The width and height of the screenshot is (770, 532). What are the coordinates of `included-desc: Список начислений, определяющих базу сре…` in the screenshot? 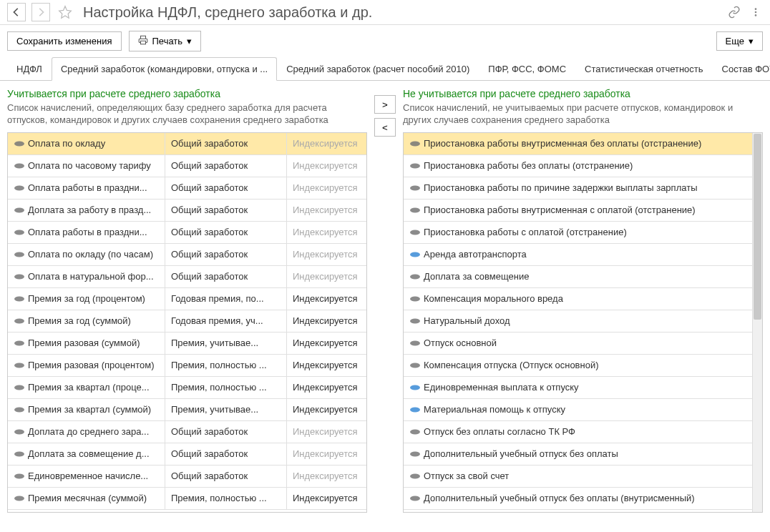 It's located at (187, 114).